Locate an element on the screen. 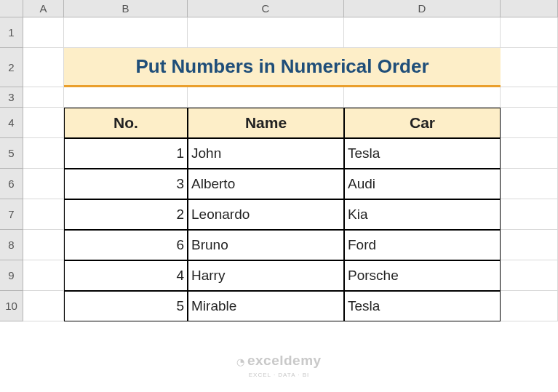  td-name: John is located at coordinates (266, 153).